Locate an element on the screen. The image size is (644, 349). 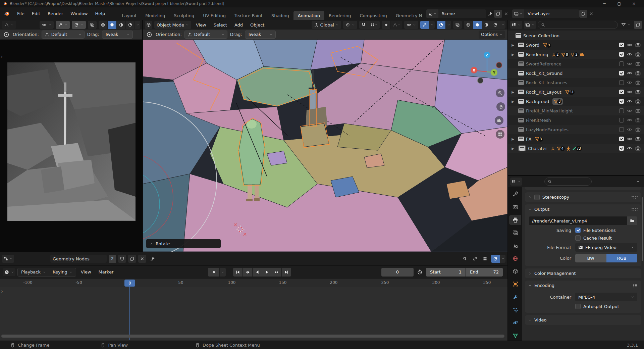
color-bw-button: BW is located at coordinates (591, 258).